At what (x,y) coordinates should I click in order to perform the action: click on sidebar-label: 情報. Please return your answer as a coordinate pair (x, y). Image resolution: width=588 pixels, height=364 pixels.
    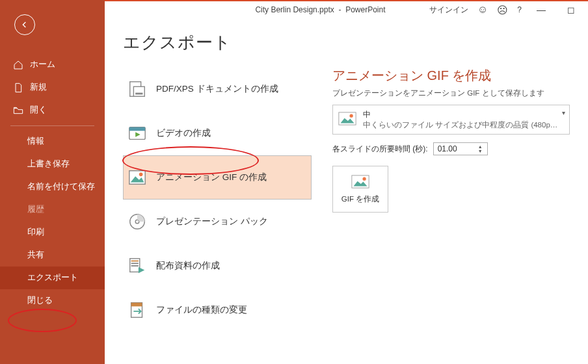
    Looking at the image, I should click on (36, 142).